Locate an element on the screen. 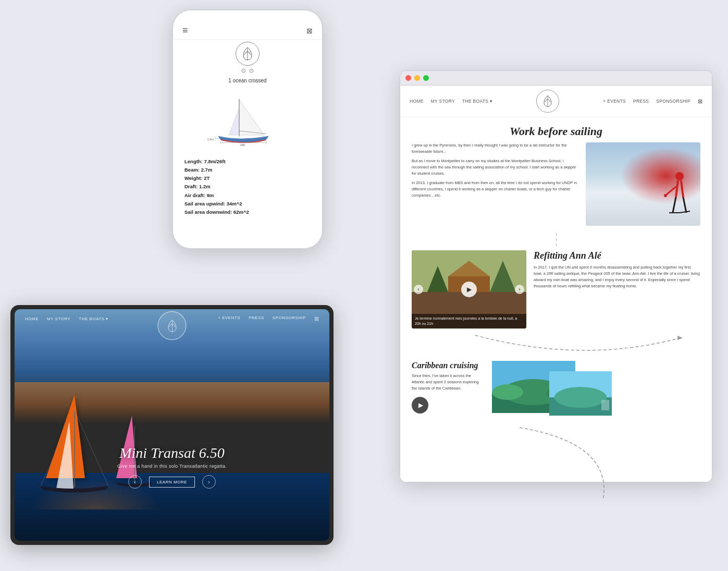 The height and width of the screenshot is (571, 728). tablet-nav-home: HOME is located at coordinates (32, 319).